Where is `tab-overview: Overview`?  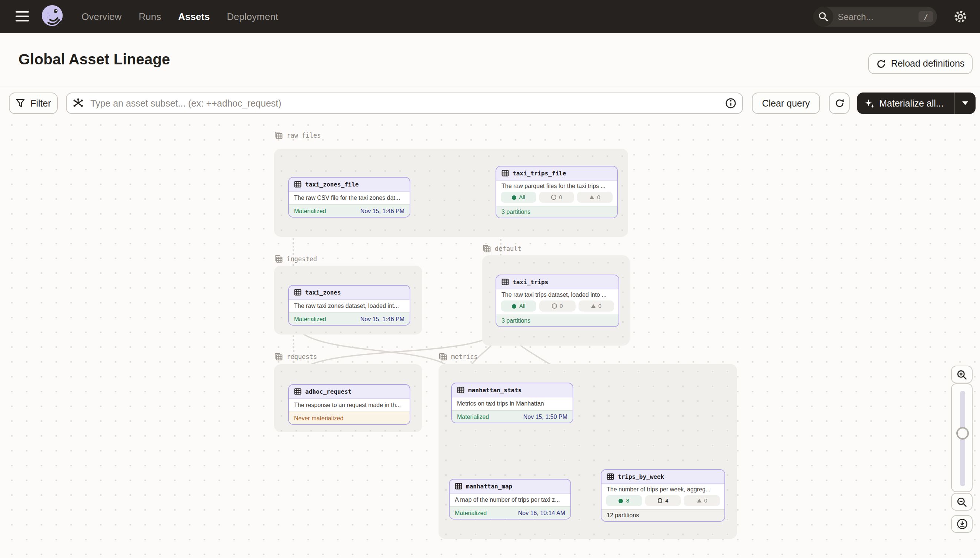
tab-overview: Overview is located at coordinates (101, 17).